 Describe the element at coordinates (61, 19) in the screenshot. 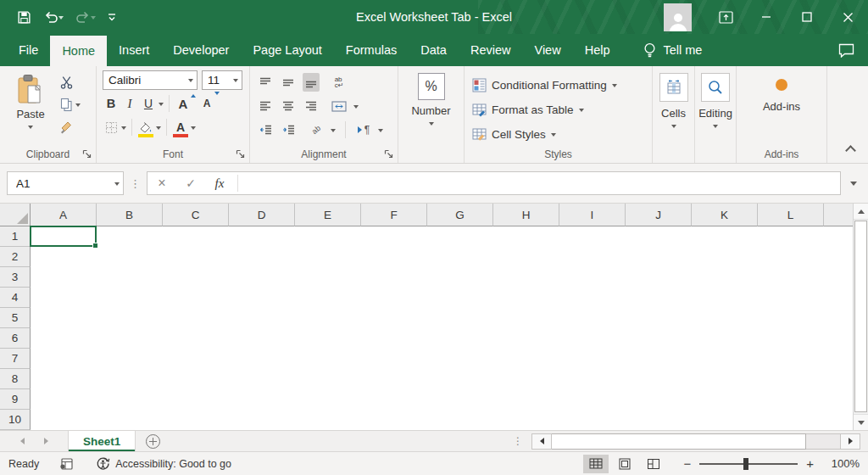

I see `undo-dropdown-icon` at that location.